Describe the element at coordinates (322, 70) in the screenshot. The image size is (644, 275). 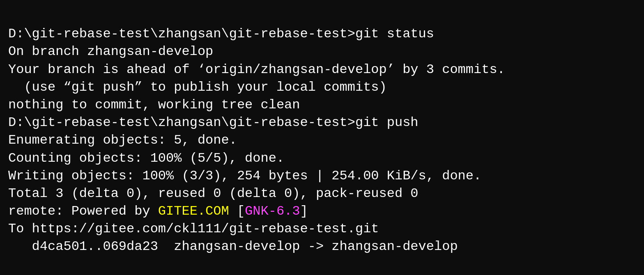
I see `terminal-line: Your branch is ahead of ‘origin/zhangsan…` at that location.